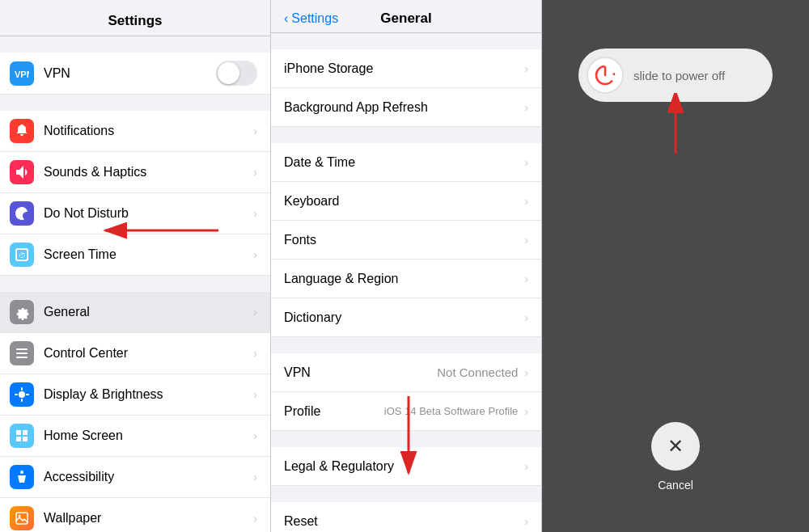  What do you see at coordinates (526, 163) in the screenshot?
I see `date-time-chevron: ›` at bounding box center [526, 163].